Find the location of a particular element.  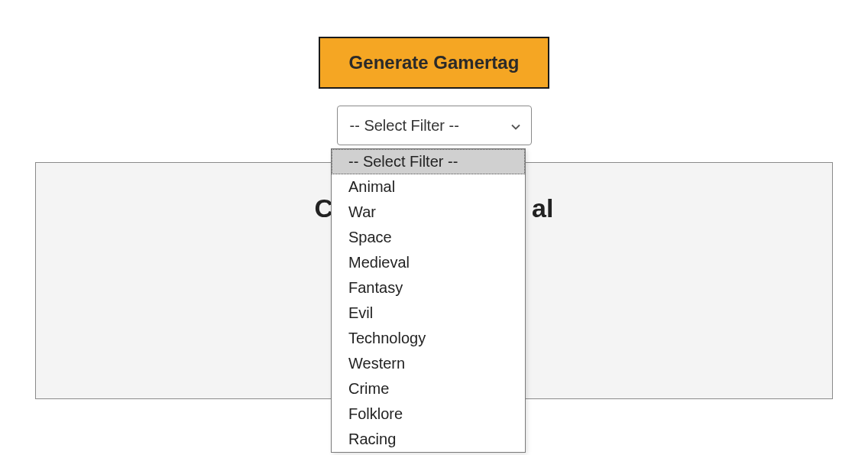

filter-option: Medieval is located at coordinates (428, 263).